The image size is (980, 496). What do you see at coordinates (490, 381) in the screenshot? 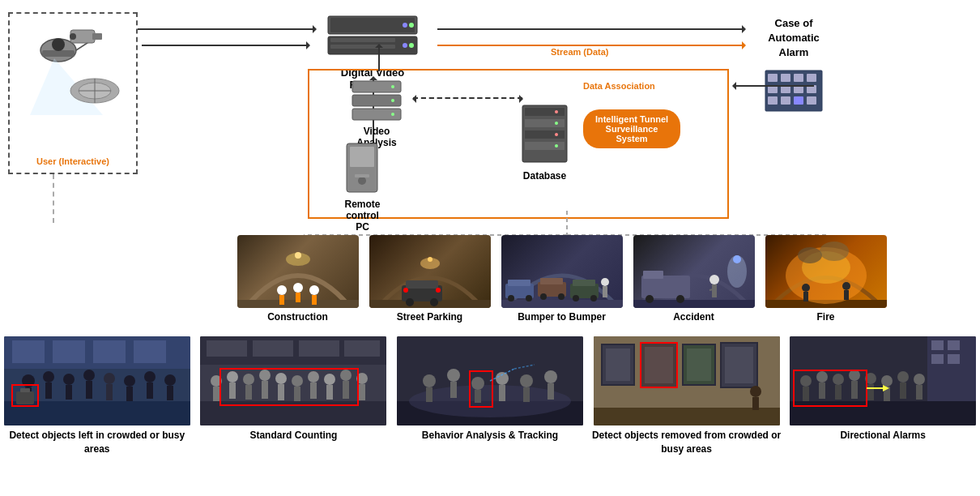
I see `behavior-image` at bounding box center [490, 381].